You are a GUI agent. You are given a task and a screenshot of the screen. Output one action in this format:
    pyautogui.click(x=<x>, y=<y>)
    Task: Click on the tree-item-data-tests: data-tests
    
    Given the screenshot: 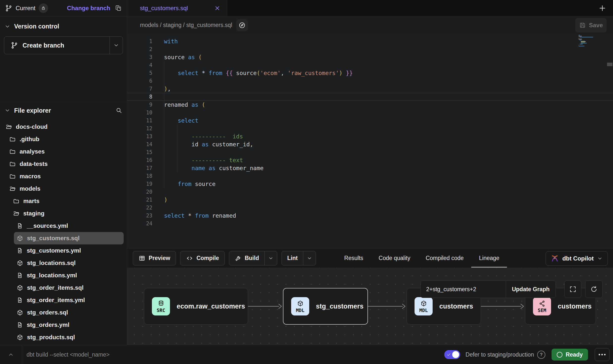 What is the action you would take?
    pyautogui.click(x=63, y=164)
    